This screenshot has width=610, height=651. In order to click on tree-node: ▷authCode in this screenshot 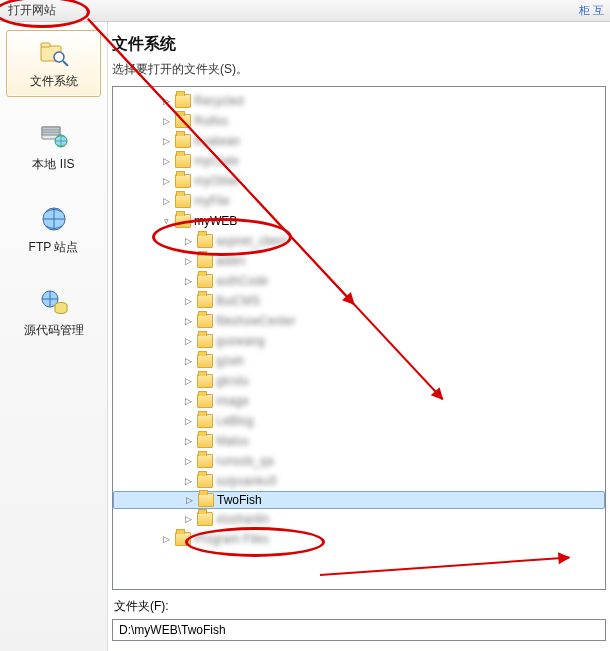, I will do `click(359, 281)`.